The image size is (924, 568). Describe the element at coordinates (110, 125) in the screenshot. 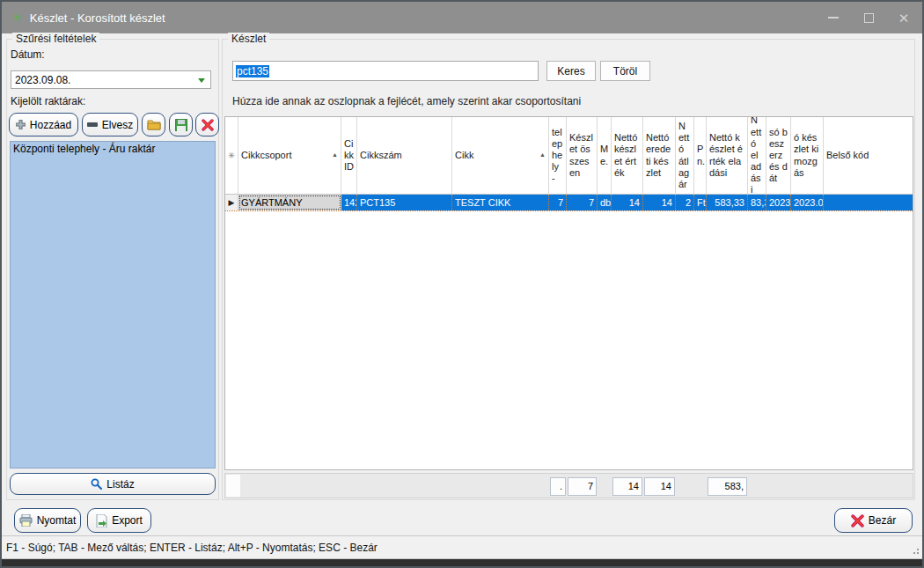

I see `remove-warehouse-button: Elvesz` at that location.